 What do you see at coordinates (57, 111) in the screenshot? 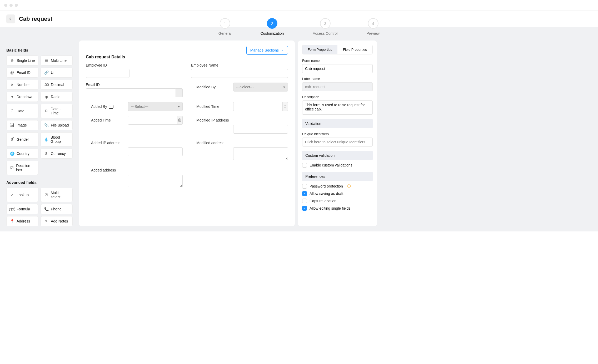
I see `field-tile-date-time: 🗓Date - Time` at bounding box center [57, 111].